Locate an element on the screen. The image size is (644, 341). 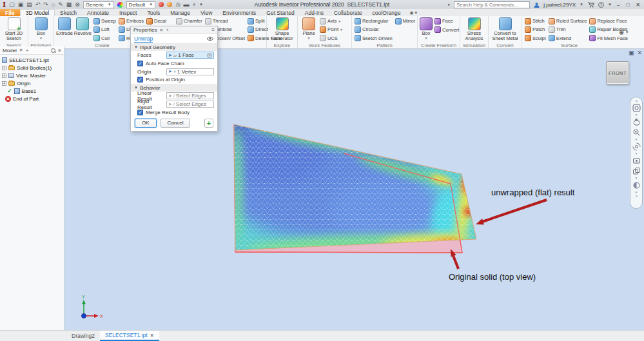
tab-inspect: Inspect is located at coordinates (128, 13).